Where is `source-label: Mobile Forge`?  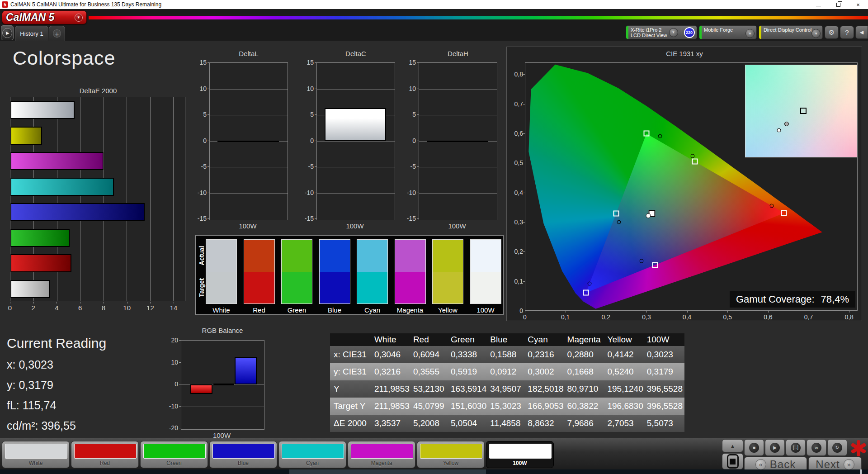
source-label: Mobile Forge is located at coordinates (718, 30).